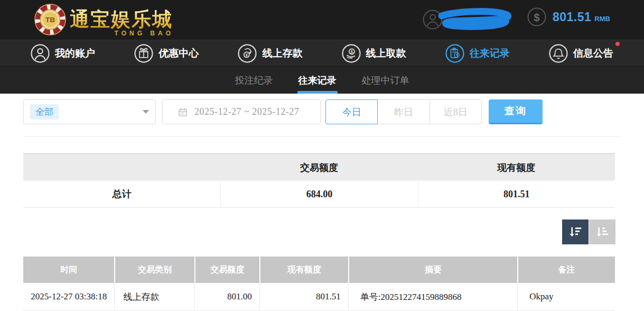 This screenshot has width=644, height=311. What do you see at coordinates (69, 297) in the screenshot?
I see `record-time: 2025-12-27 03:38:18` at bounding box center [69, 297].